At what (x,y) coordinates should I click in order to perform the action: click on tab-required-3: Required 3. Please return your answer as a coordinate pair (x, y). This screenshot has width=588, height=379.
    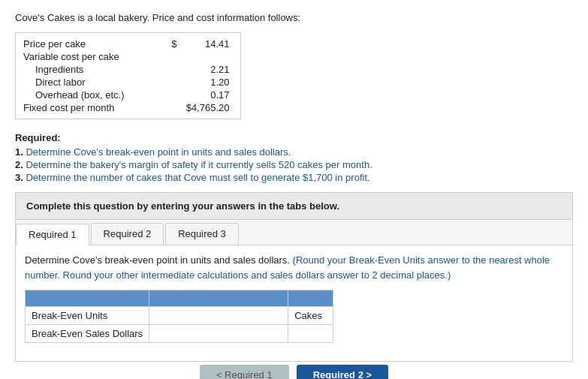
    Looking at the image, I should click on (202, 234).